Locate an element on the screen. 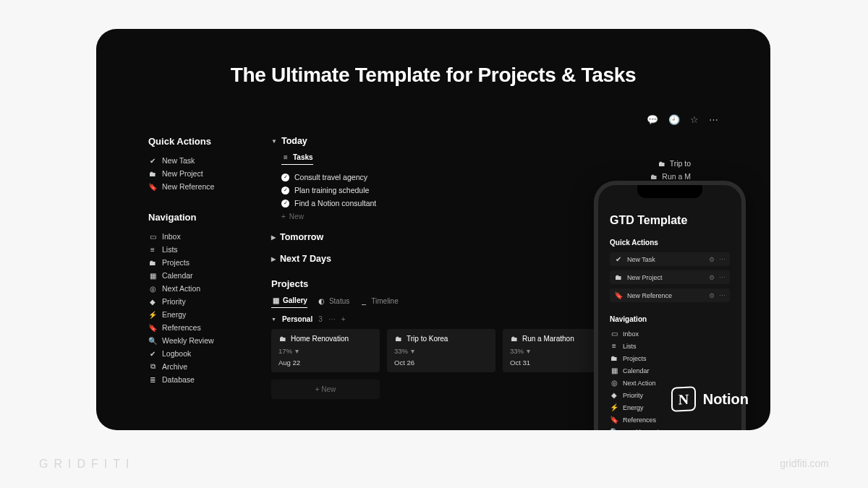 This screenshot has height=488, width=868. ref-link: 🖿Trip to is located at coordinates (674, 163).